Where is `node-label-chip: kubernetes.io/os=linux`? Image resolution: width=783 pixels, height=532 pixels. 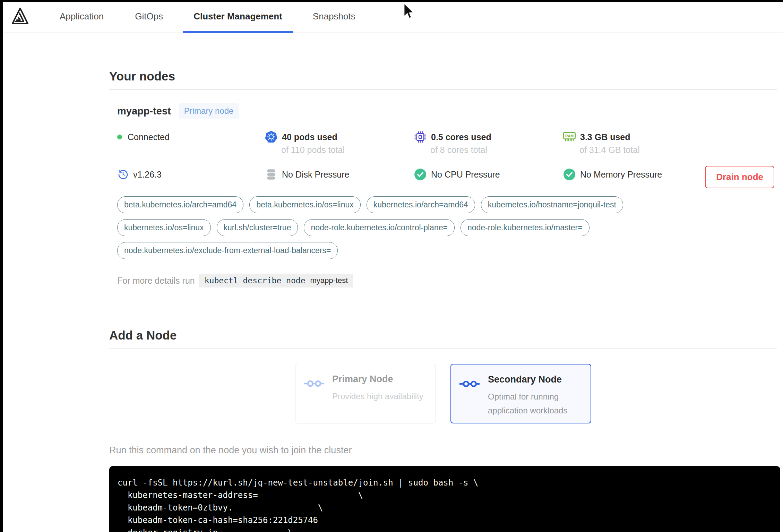 node-label-chip: kubernetes.io/os=linux is located at coordinates (164, 228).